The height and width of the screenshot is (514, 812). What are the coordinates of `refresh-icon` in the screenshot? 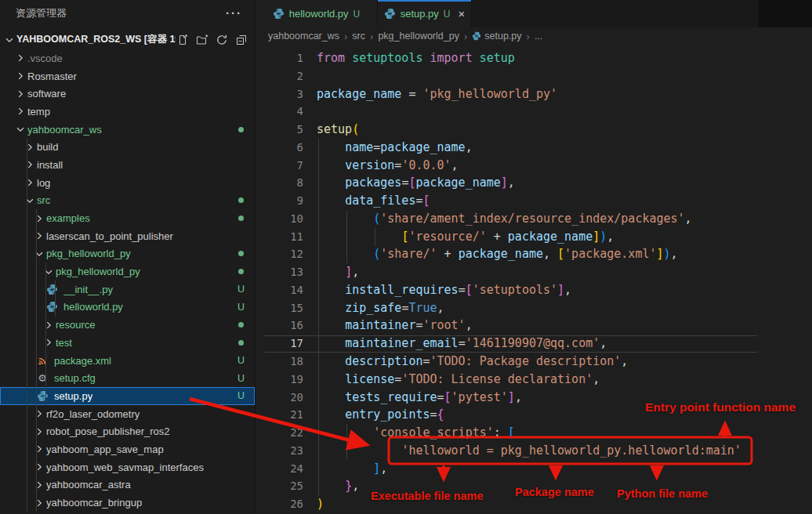 It's located at (222, 40).